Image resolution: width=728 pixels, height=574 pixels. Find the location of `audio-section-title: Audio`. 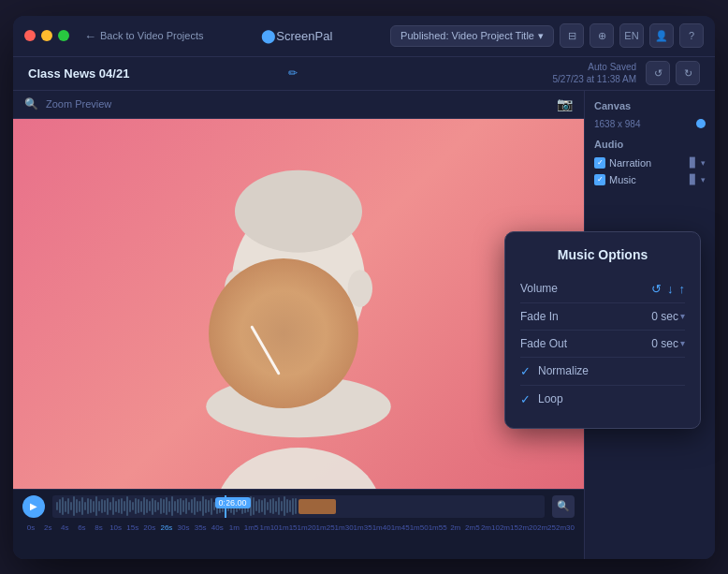

audio-section-title: Audio is located at coordinates (649, 144).